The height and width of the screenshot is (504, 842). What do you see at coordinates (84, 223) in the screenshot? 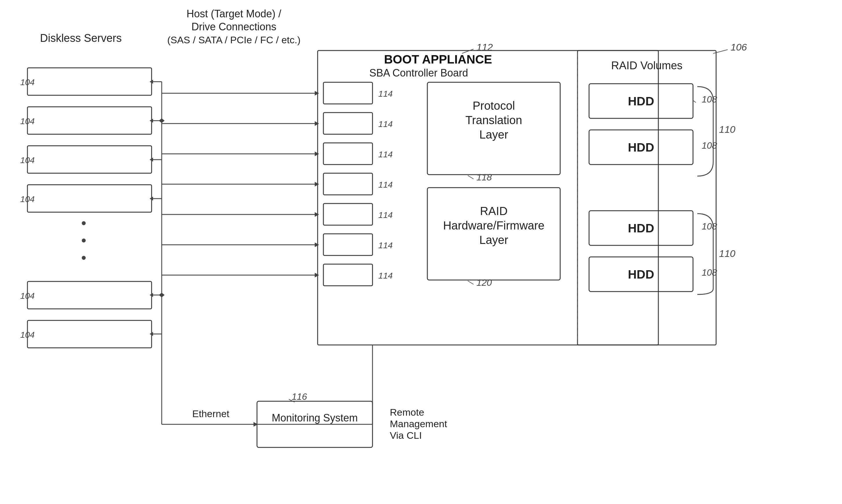
I see `ellipsis-dots: •` at bounding box center [84, 223].